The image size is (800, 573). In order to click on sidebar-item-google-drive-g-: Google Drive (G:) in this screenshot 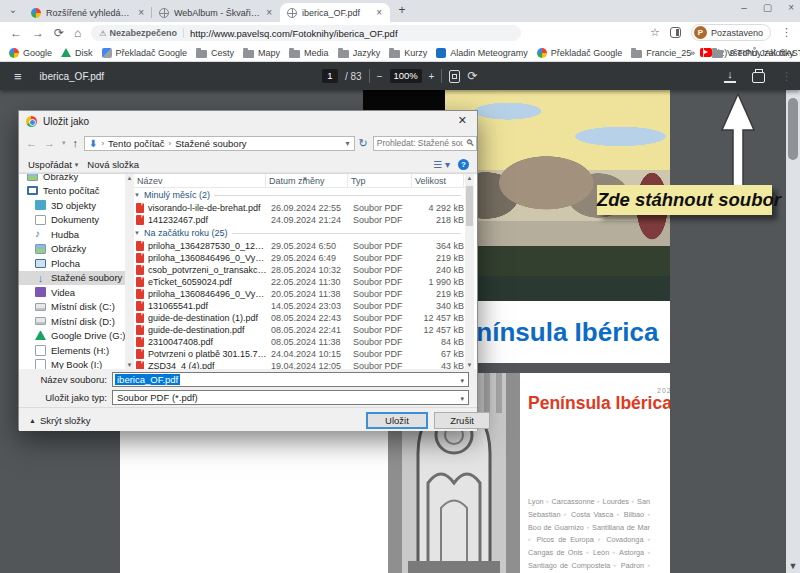, I will do `click(72, 336)`.